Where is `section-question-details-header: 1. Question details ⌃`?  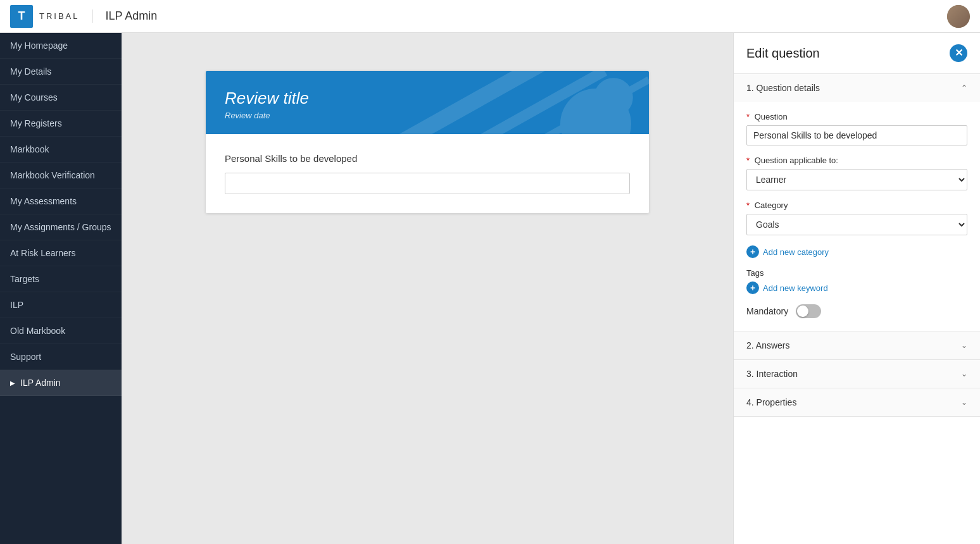
section-question-details-header: 1. Question details ⌃ is located at coordinates (857, 88).